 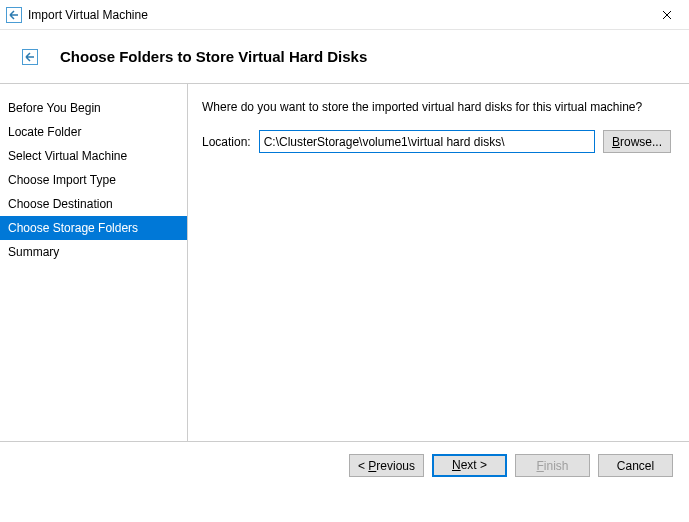 I want to click on finish-first: F, so click(x=540, y=466).